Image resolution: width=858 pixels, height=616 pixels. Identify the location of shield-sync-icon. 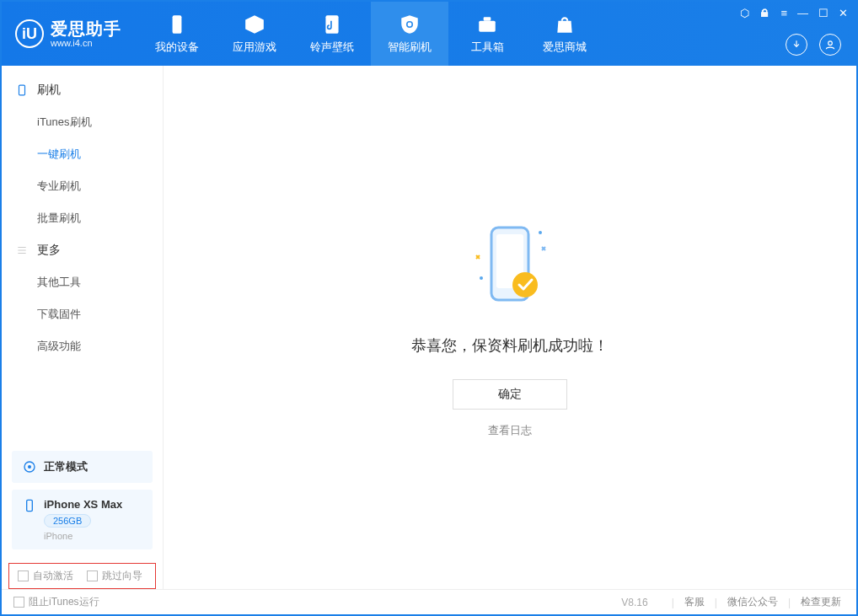
(410, 24).